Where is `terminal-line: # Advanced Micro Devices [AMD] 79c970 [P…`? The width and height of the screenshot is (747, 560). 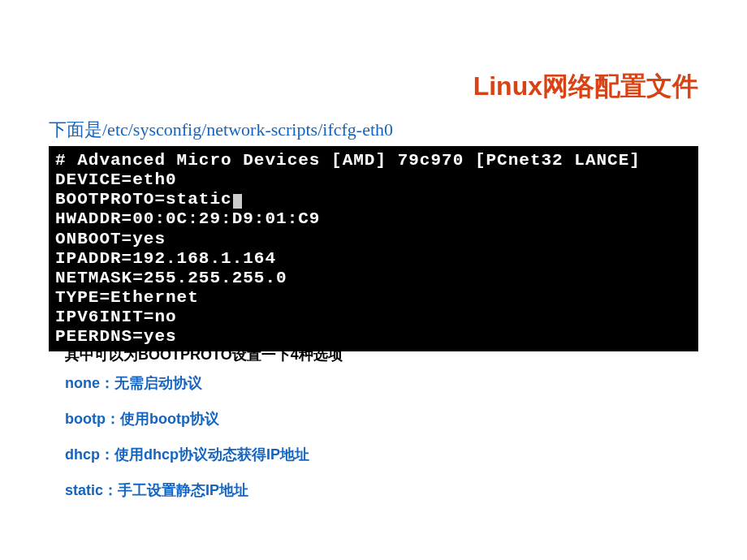 terminal-line: # Advanced Micro Devices [AMD] 79c970 [P… is located at coordinates (374, 161).